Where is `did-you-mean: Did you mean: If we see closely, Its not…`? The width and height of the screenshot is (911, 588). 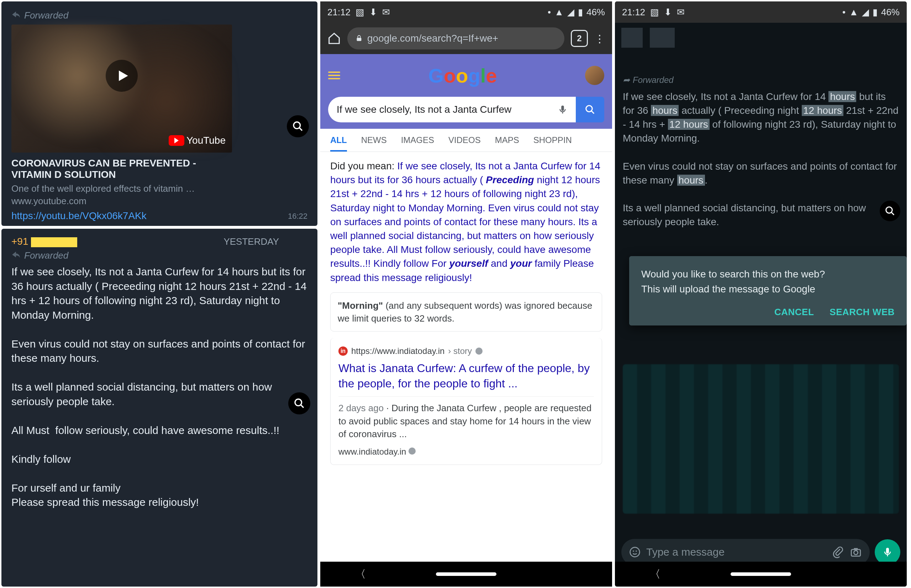
did-you-mean: Did you mean: If we see closely, Its not… is located at coordinates (466, 221).